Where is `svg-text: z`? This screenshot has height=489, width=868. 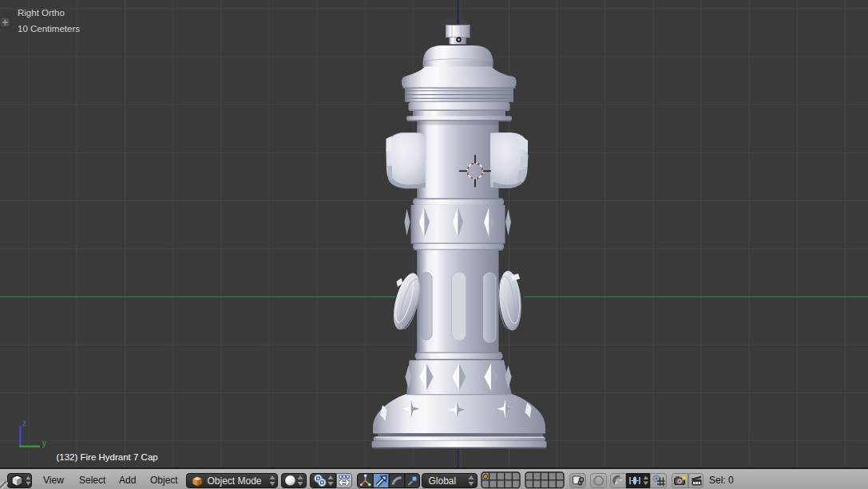 svg-text: z is located at coordinates (24, 423).